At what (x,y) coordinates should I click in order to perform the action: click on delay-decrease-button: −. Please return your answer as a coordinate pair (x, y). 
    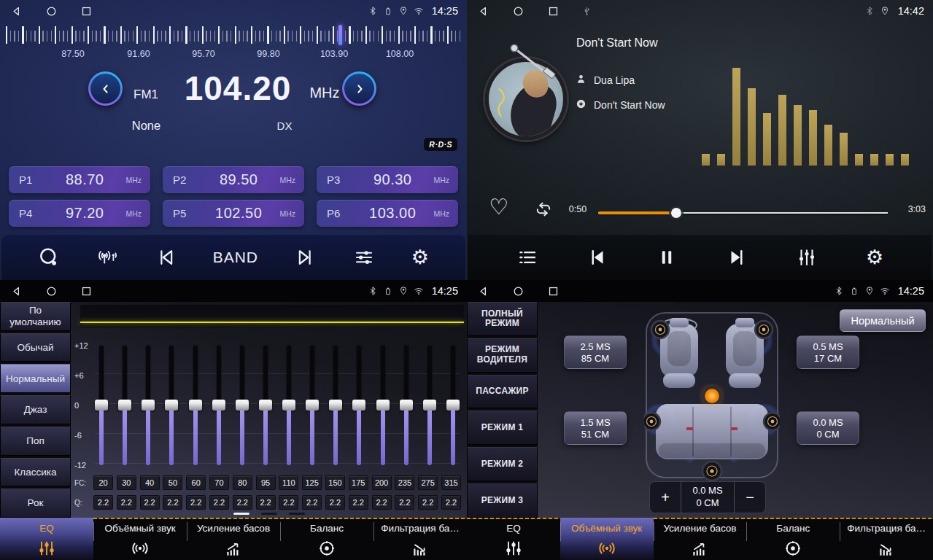
    Looking at the image, I should click on (750, 497).